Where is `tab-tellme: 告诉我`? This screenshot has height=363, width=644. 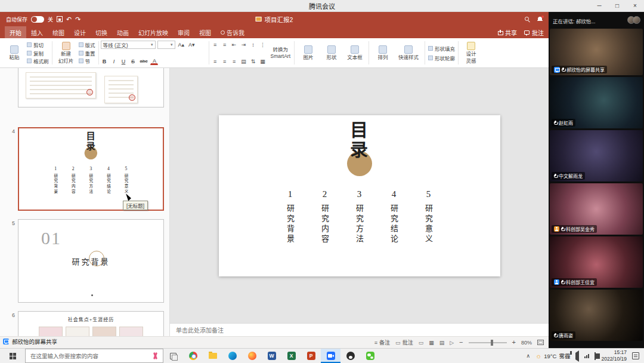
tab-tellme: 告诉我 is located at coordinates (233, 32).